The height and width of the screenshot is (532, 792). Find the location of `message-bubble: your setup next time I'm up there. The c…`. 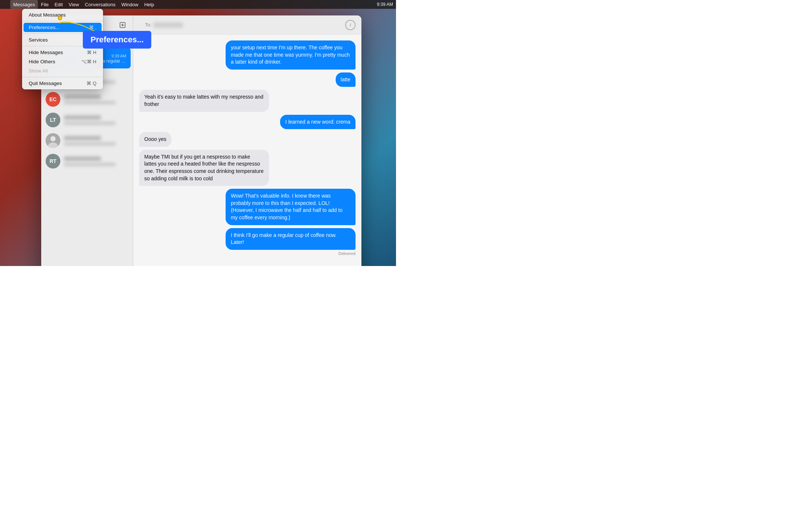

message-bubble: your setup next time I'm up there. The c… is located at coordinates (291, 55).